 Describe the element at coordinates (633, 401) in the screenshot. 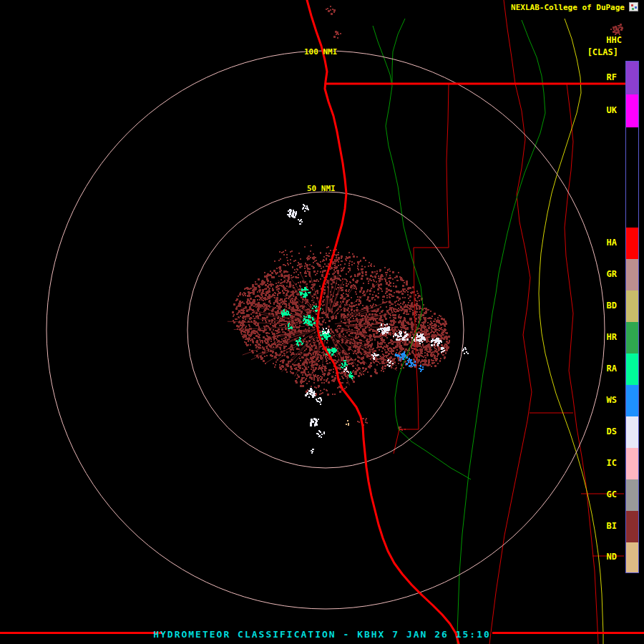

I see `legend-swatch-WS` at that location.